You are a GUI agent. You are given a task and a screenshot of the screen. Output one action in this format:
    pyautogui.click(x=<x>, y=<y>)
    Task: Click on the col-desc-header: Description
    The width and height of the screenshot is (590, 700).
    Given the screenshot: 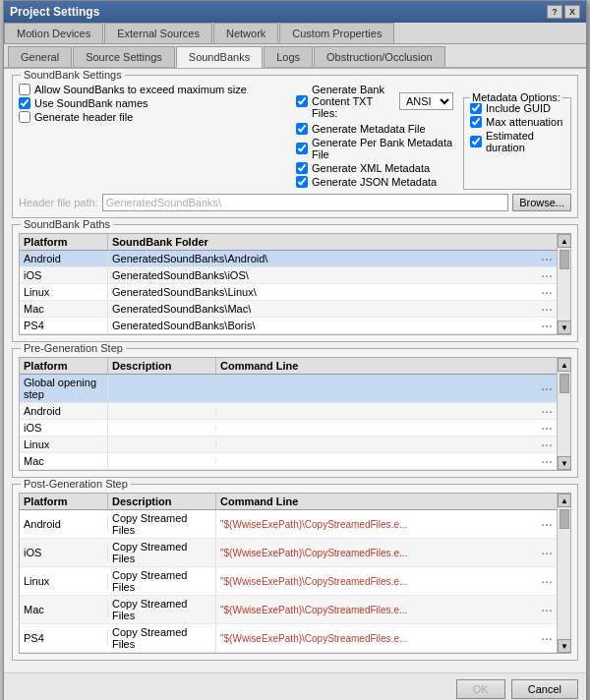 What is the action you would take?
    pyautogui.click(x=162, y=366)
    